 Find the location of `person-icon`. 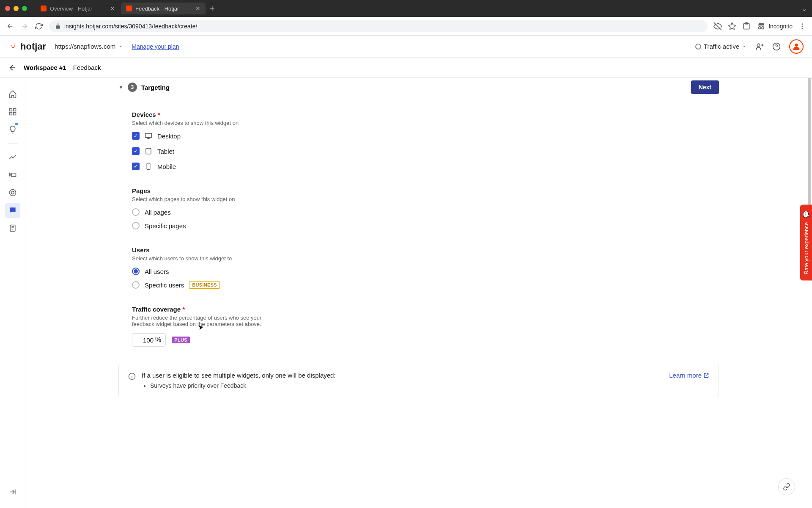

person-icon is located at coordinates (796, 47).